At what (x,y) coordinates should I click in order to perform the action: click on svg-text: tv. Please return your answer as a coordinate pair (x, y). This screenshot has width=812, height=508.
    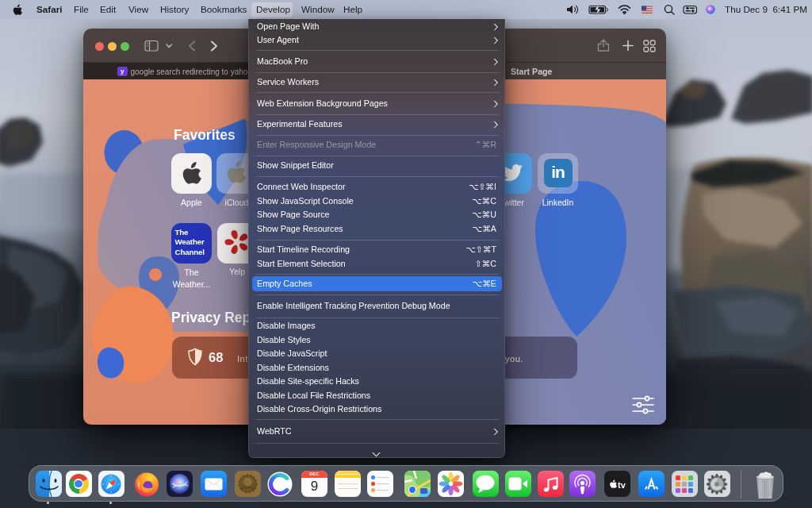
    Looking at the image, I should click on (622, 485).